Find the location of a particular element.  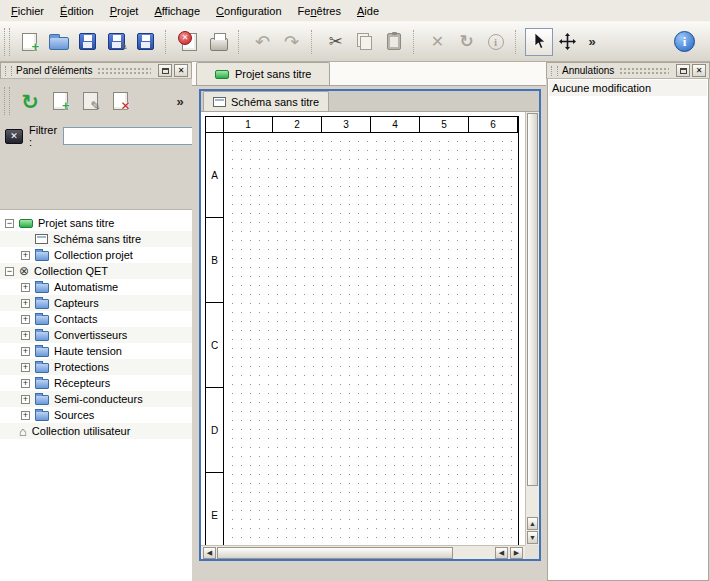

delete-element-icon: ✕ is located at coordinates (120, 101).